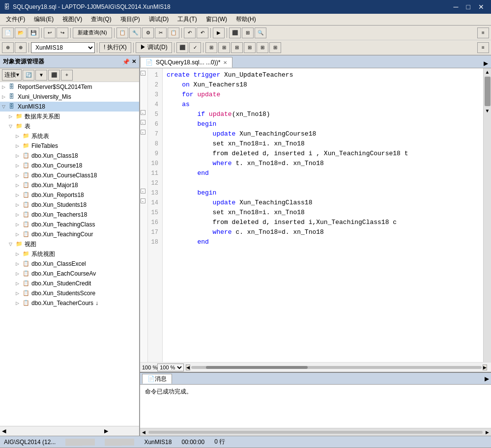 The height and width of the screenshot is (448, 491). Describe the element at coordinates (143, 191) in the screenshot. I see `collapse-13: -` at that location.